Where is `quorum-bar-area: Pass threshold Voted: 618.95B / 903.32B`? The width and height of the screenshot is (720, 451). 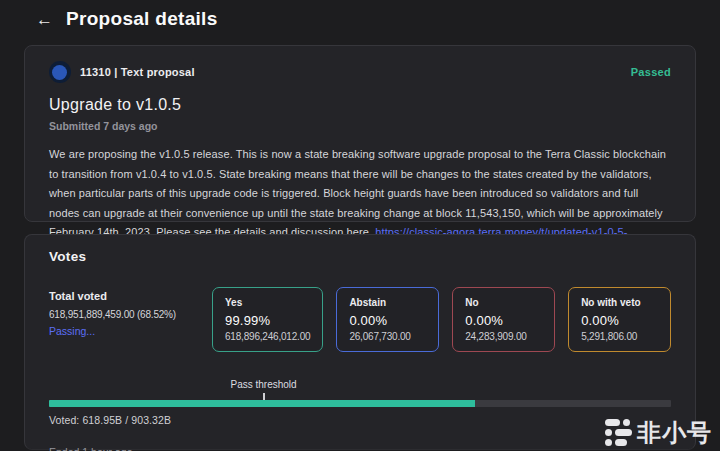
quorum-bar-area: Pass threshold Voted: 618.95B / 903.32B is located at coordinates (360, 402).